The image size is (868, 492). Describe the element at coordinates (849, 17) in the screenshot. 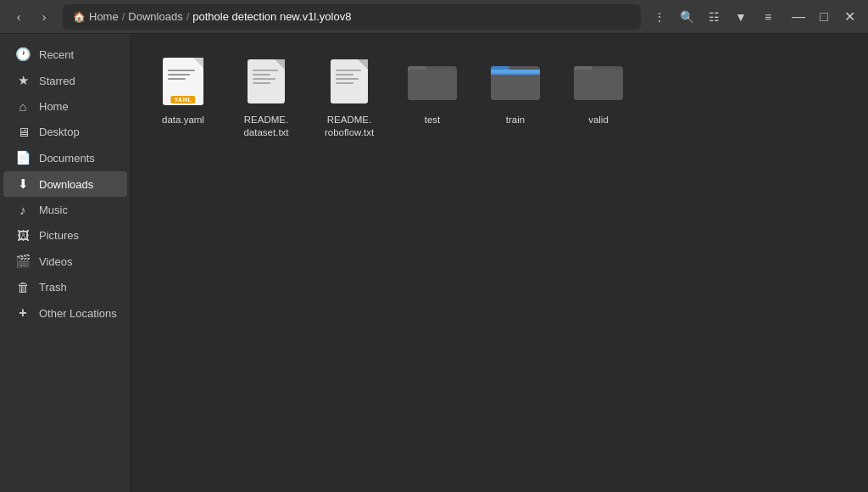

I see `close-icon: ✕` at that location.